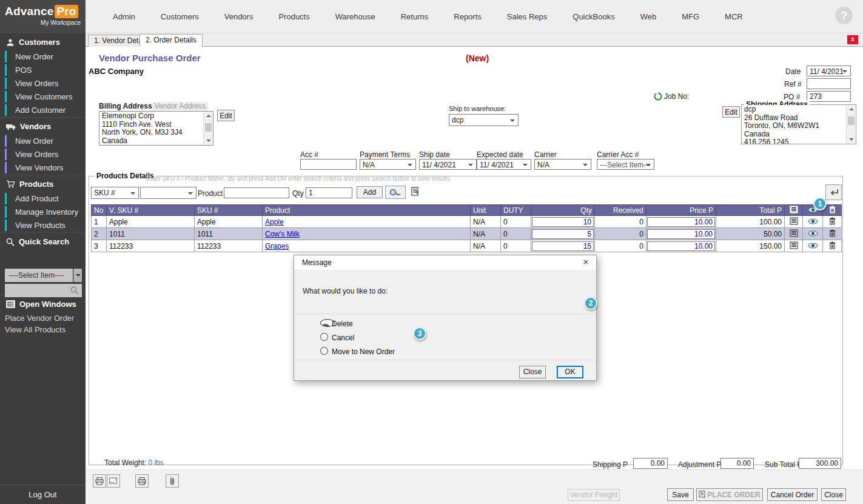 The image size is (863, 504). Describe the element at coordinates (730, 495) in the screenshot. I see `place-order-button: PLACE ORDER` at that location.